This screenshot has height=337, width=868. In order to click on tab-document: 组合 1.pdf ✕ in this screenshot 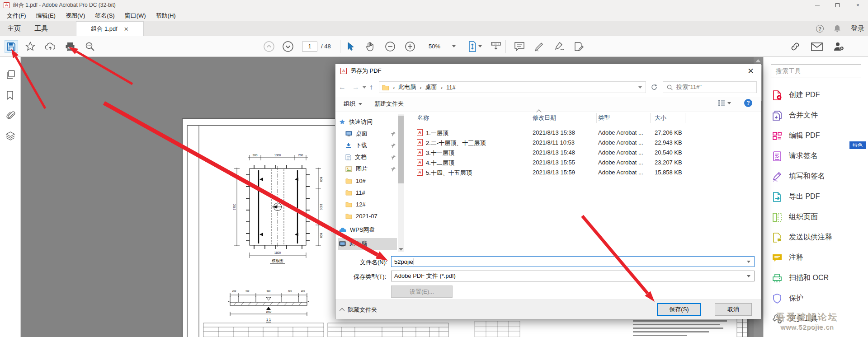, I will do `click(110, 29)`.